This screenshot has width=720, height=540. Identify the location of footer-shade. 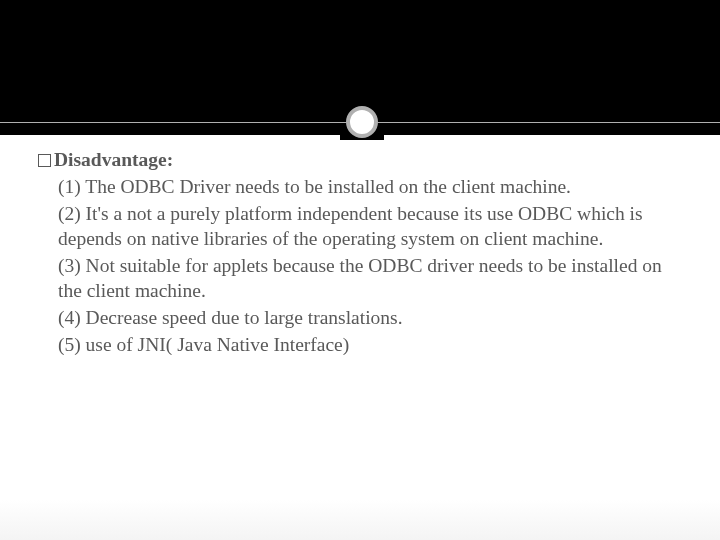
(360, 520).